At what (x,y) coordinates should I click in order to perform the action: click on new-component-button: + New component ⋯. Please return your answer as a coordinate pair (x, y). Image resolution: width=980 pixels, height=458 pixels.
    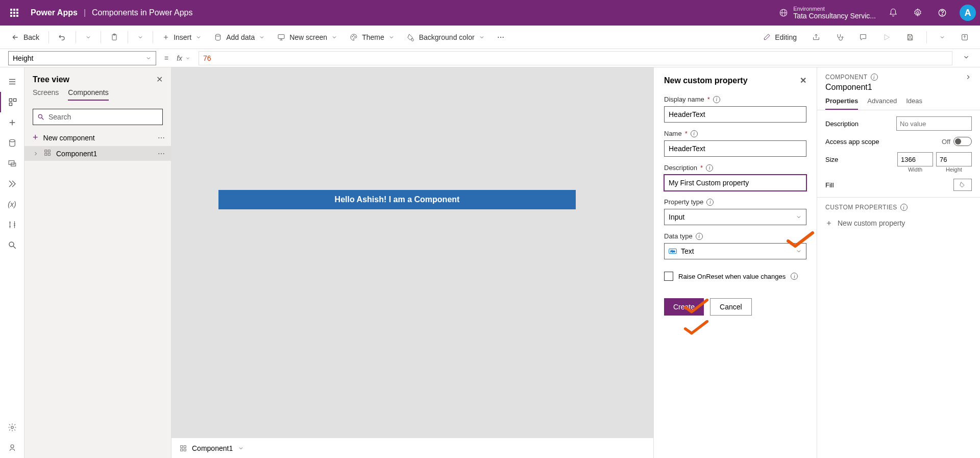
    Looking at the image, I should click on (98, 138).